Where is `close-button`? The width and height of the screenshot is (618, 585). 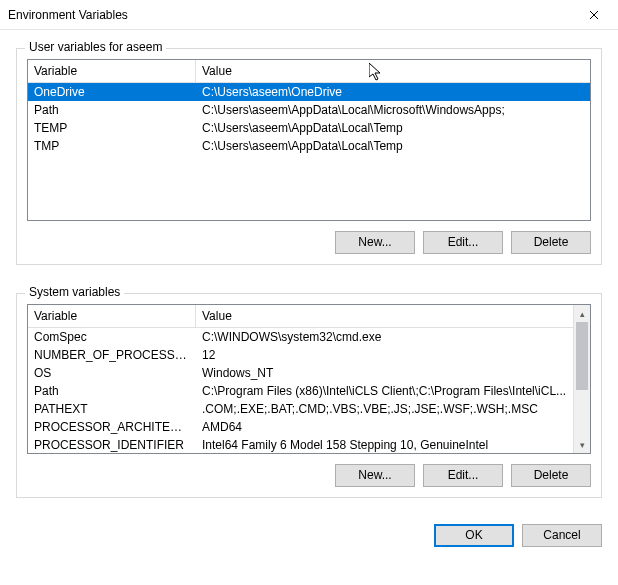 close-button is located at coordinates (594, 15).